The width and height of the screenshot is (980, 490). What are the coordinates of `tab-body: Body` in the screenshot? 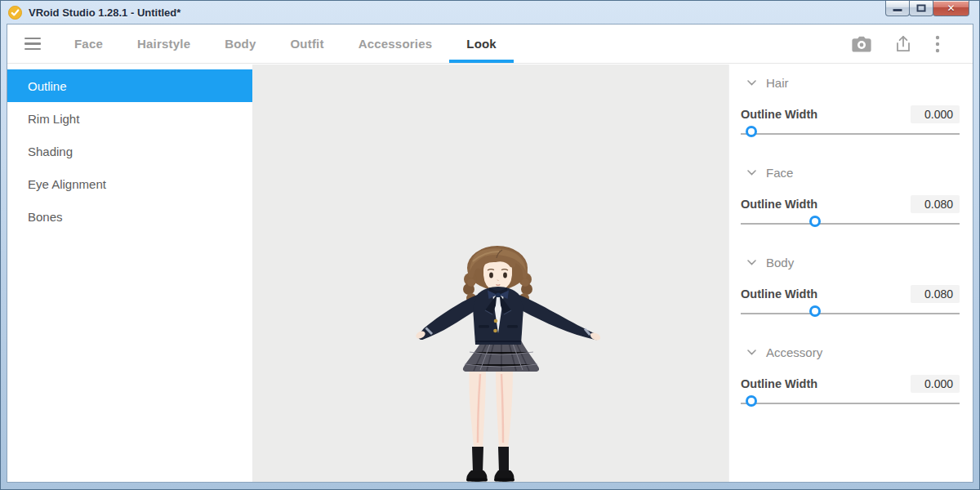 It's located at (240, 44).